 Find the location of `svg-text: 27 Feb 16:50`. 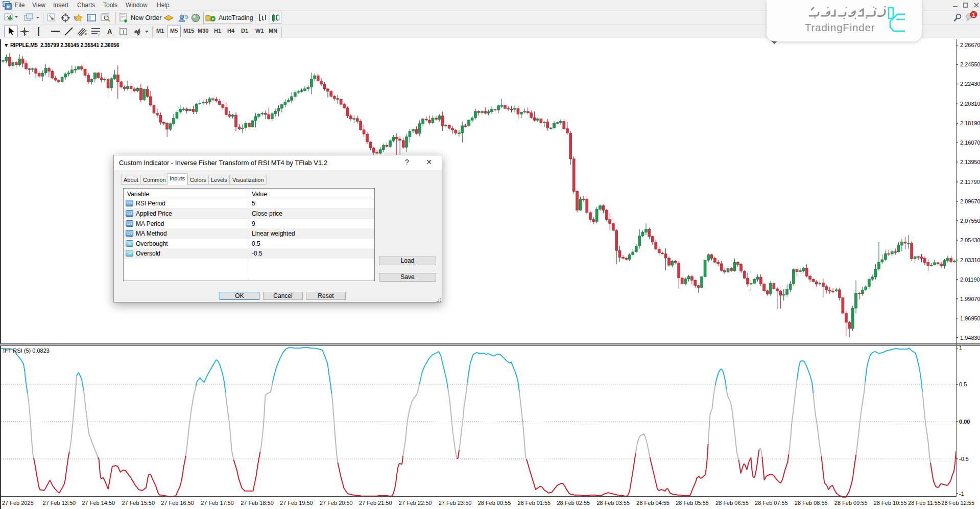

svg-text: 27 Feb 16:50 is located at coordinates (178, 503).